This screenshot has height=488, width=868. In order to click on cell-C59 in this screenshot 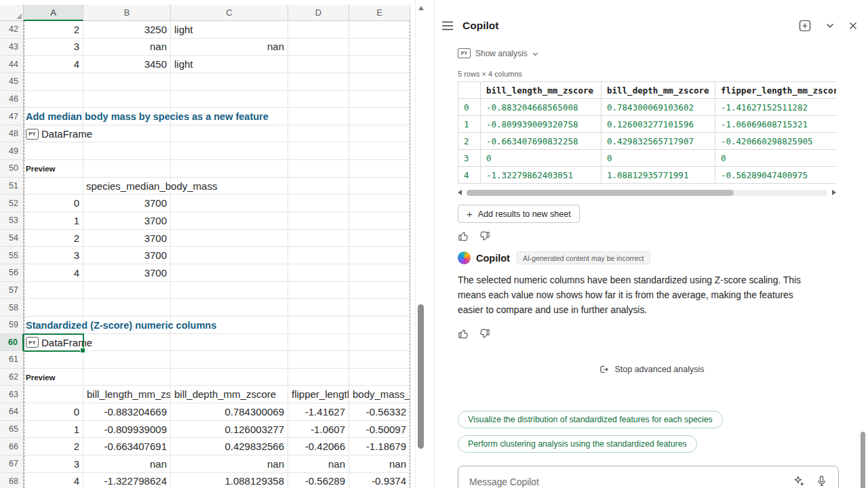, I will do `click(229, 325)`.